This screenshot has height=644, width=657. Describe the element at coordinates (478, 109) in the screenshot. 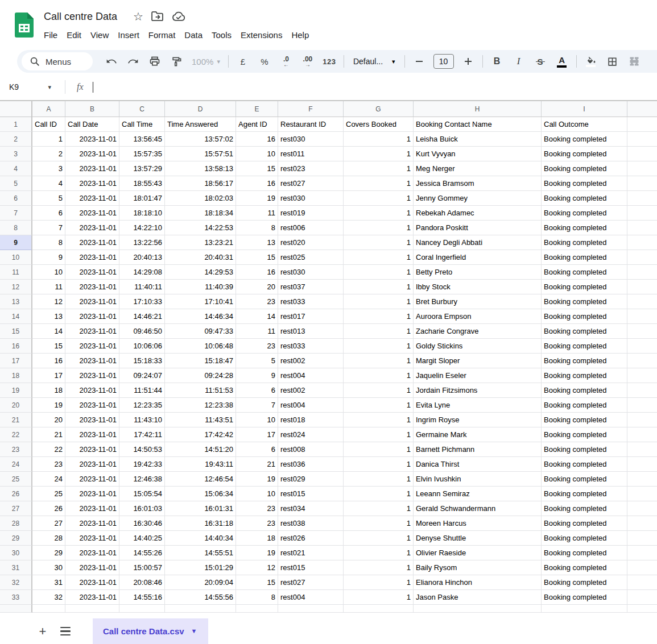

I see `column-header-H: H` at that location.